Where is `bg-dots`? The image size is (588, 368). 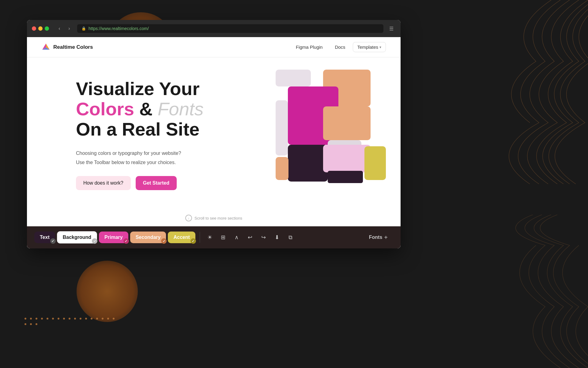
bg-dots is located at coordinates (70, 321).